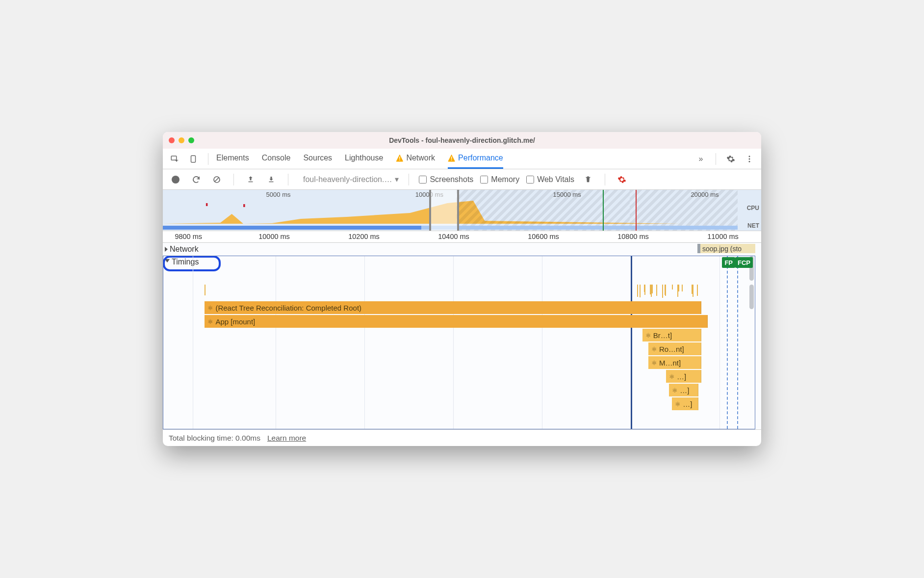  What do you see at coordinates (251, 180) in the screenshot?
I see `upload-icon` at bounding box center [251, 180].